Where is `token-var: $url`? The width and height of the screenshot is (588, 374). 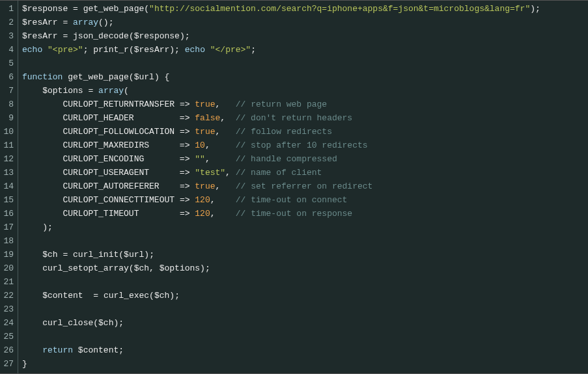 token-var: $url is located at coordinates (134, 255).